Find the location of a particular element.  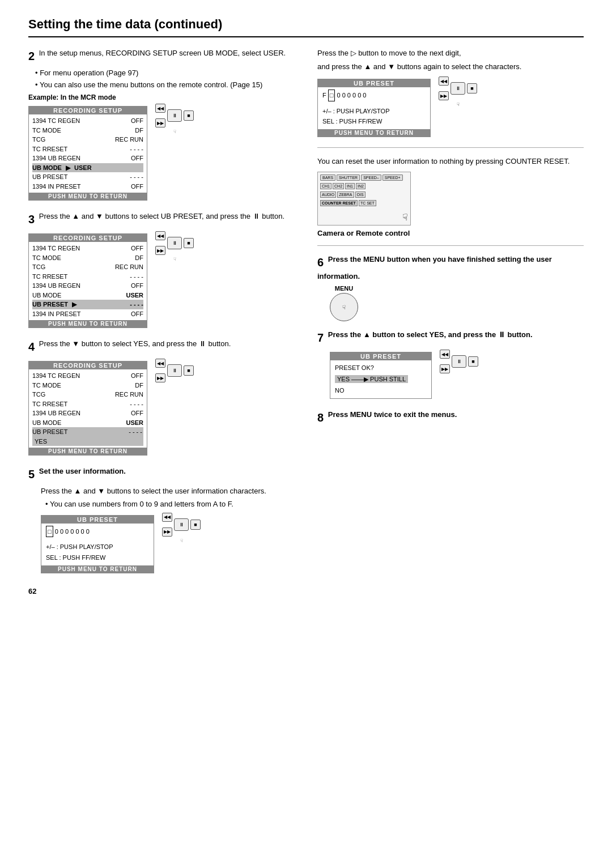

step-5-title: Set the user information. is located at coordinates (83, 471).